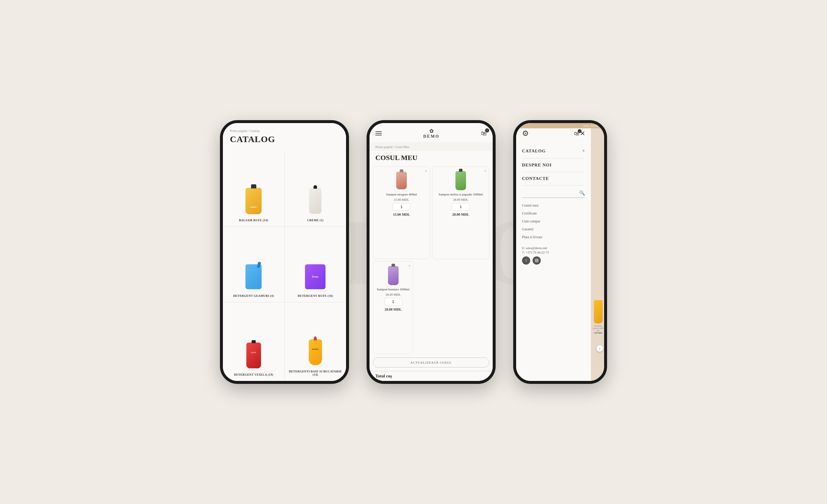 The height and width of the screenshot is (504, 827). I want to click on phone-cart: ✿ DEMO 🛍 3 Prima pagină / Cosul Meu COSU…, so click(431, 252).